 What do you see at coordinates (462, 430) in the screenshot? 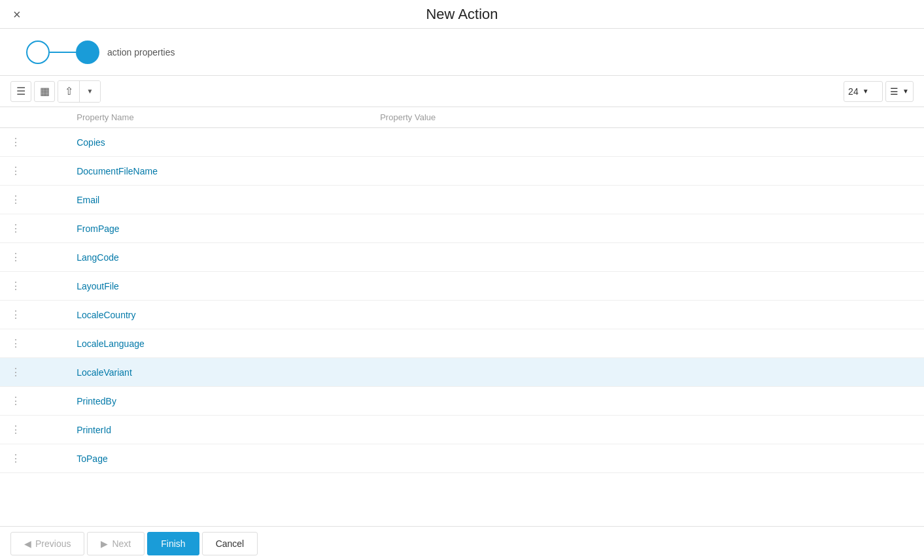
I see `table-row: ⋮PrinterId` at bounding box center [462, 430].